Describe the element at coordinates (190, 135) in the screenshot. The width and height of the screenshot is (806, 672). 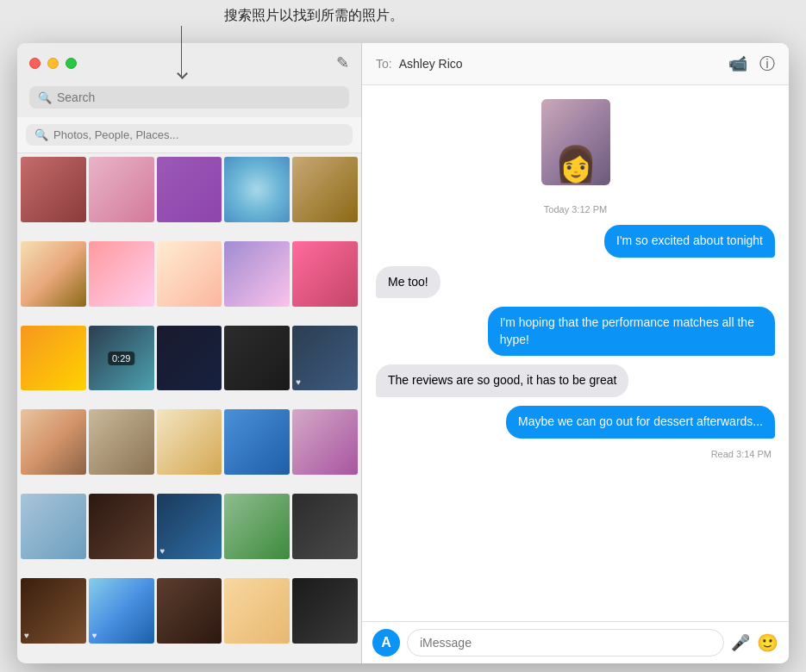
I see `photo-search-area: 🔍` at that location.